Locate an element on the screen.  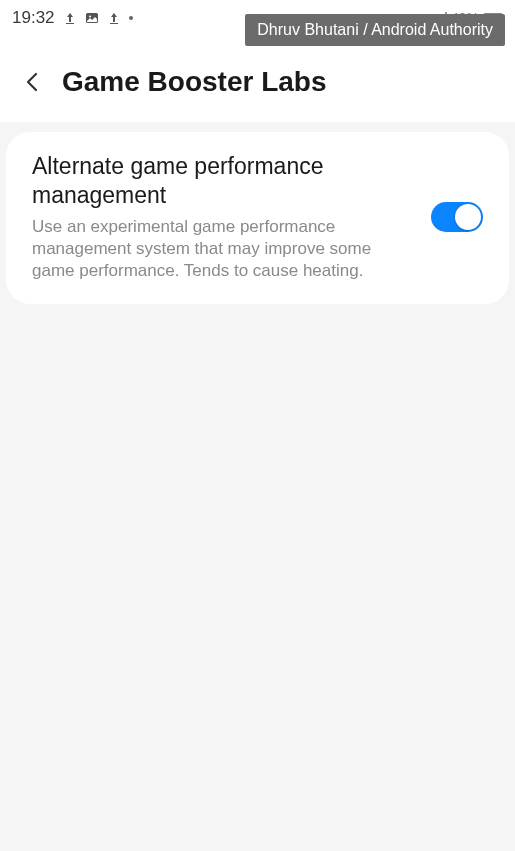
setting-text: Alternate game performance management Us… is located at coordinates (224, 217).